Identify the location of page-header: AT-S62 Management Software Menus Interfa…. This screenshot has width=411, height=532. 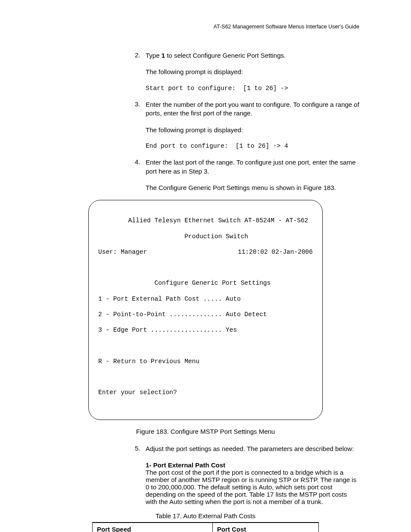
(206, 27).